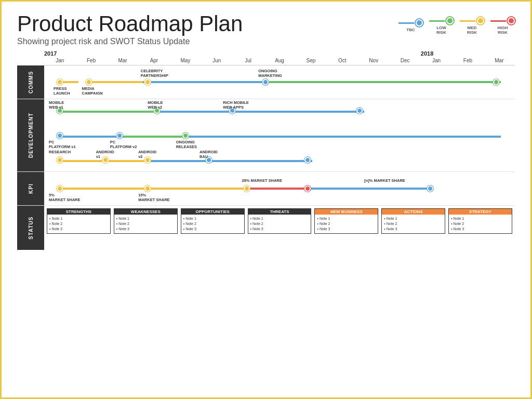 The image size is (532, 399). I want to click on kpi-track2, so click(200, 189).